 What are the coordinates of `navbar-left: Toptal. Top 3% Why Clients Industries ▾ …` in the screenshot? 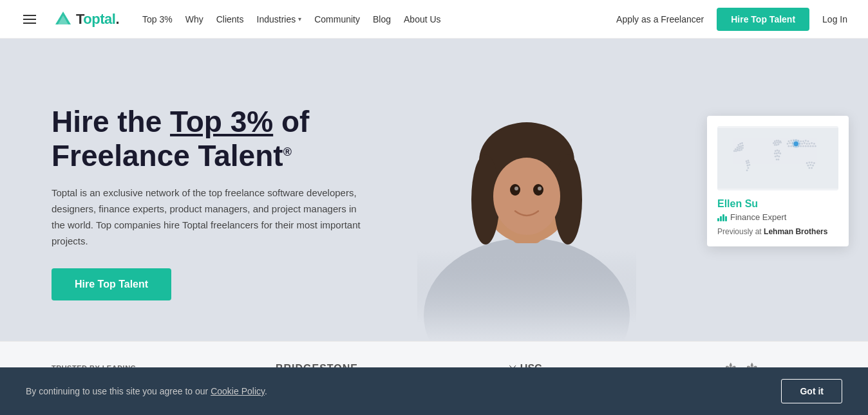 It's located at (231, 19).